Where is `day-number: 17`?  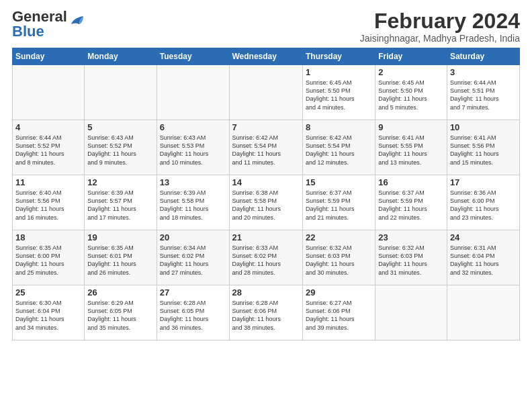
day-number: 17 is located at coordinates (484, 183).